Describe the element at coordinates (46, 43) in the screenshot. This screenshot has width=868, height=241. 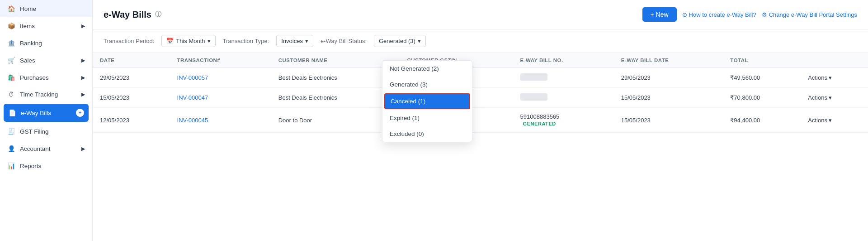
I see `sidebar-item-banking: 🏦 Banking` at that location.